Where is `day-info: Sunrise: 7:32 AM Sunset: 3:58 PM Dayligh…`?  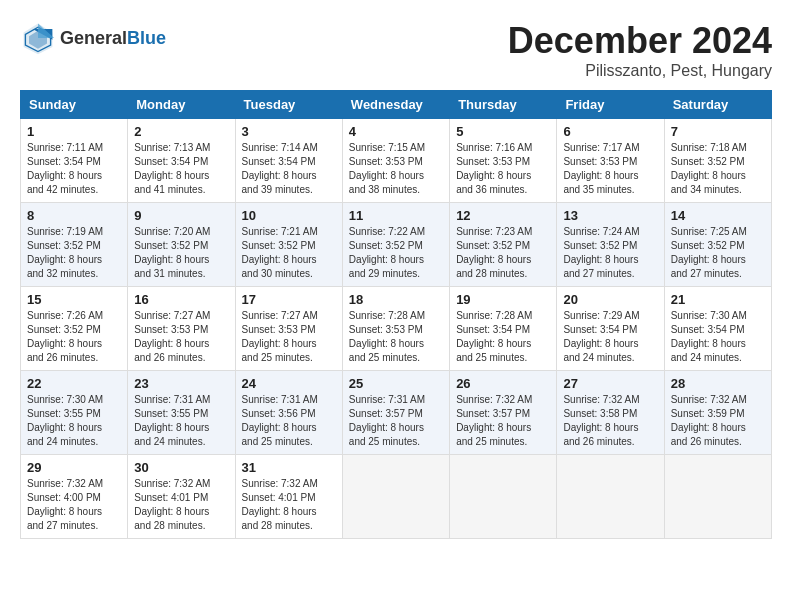
day-info: Sunrise: 7:32 AM Sunset: 3:58 PM Dayligh… is located at coordinates (610, 421).